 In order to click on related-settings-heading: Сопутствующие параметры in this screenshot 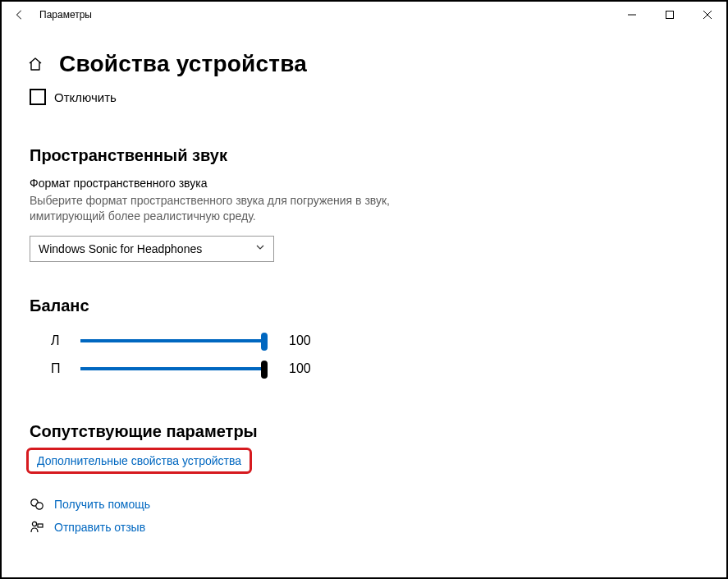, I will do `click(369, 432)`.